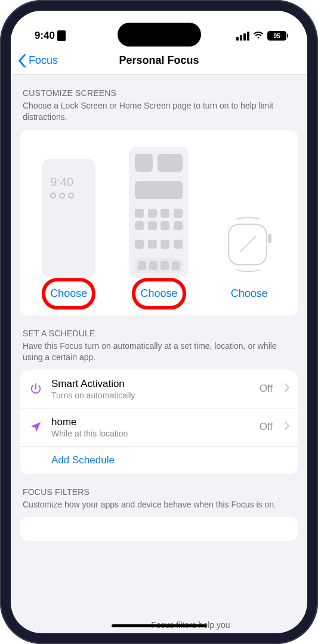 Image resolution: width=318 pixels, height=644 pixels. Describe the element at coordinates (43, 61) in the screenshot. I see `back-label: Focus` at that location.